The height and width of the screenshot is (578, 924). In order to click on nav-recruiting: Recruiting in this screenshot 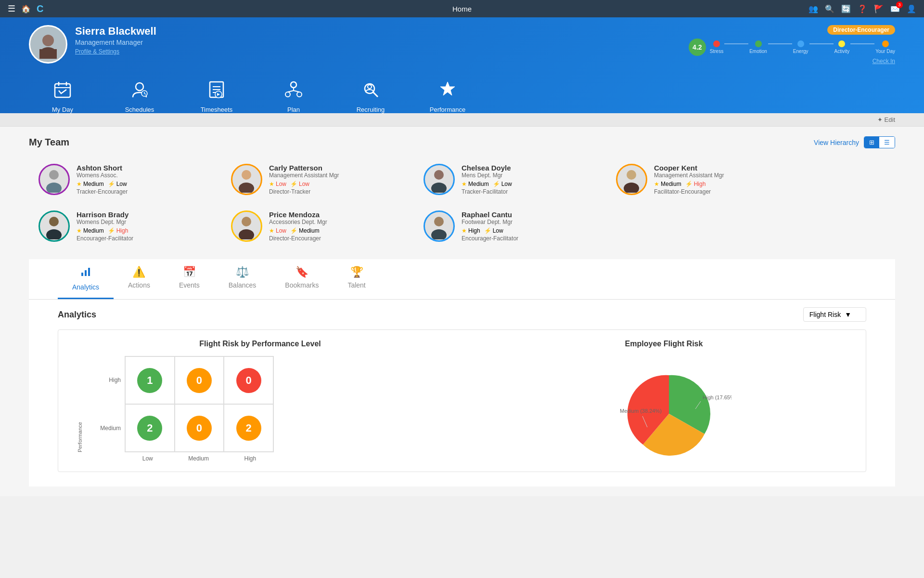, I will do `click(371, 95)`.